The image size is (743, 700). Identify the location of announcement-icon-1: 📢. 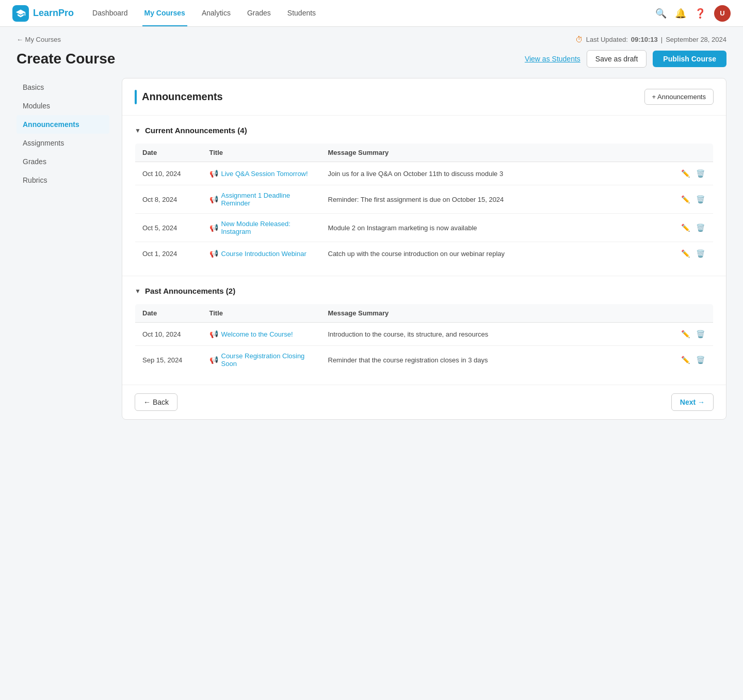
(214, 199).